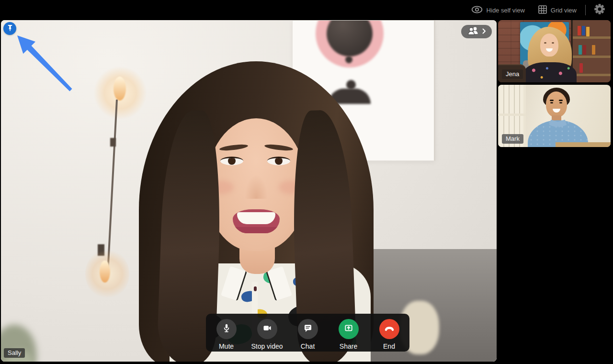  Describe the element at coordinates (562, 124) in the screenshot. I see `shirt-collar` at that location.